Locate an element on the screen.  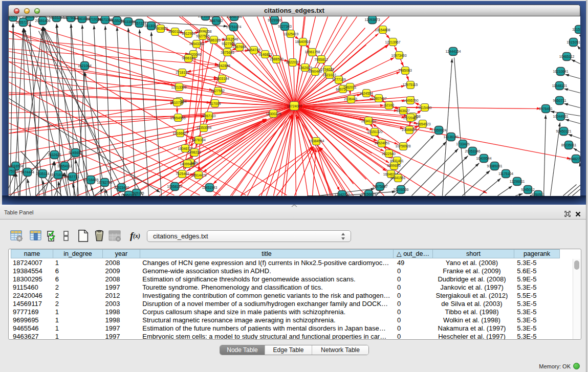
svg-text: 18724007 is located at coordinates (294, 106).